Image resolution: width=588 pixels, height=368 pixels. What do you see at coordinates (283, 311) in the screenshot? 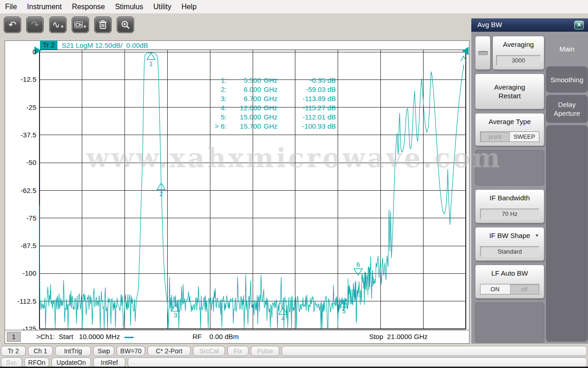
I see `marker-4-glyph` at bounding box center [283, 311].